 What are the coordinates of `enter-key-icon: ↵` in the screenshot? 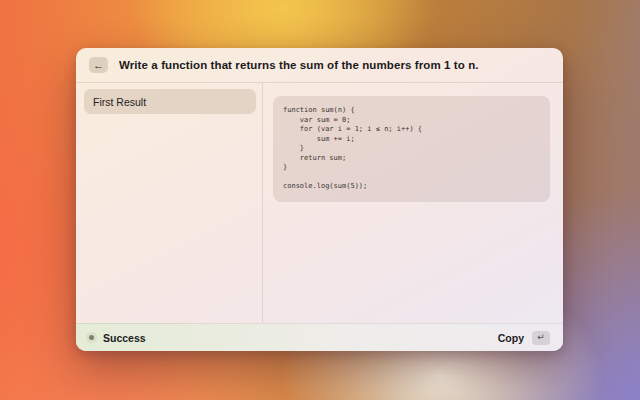 It's located at (541, 338).